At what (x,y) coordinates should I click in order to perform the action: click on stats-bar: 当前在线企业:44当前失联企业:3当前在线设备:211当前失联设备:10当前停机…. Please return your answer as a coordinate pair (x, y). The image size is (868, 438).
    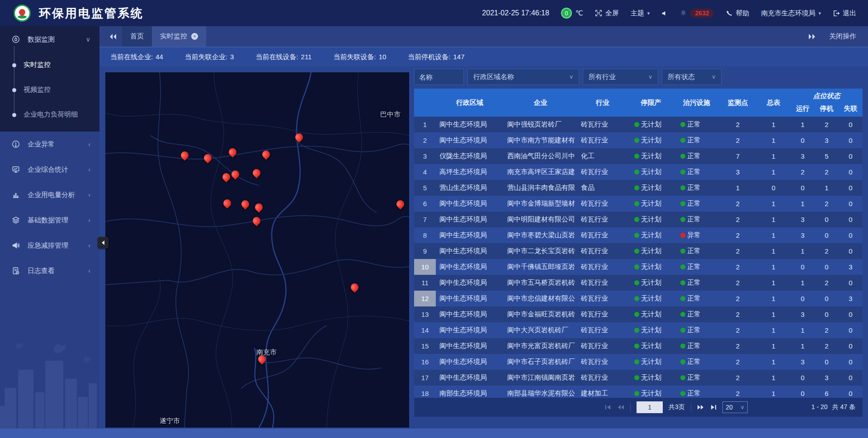
    Looking at the image, I should click on (484, 57).